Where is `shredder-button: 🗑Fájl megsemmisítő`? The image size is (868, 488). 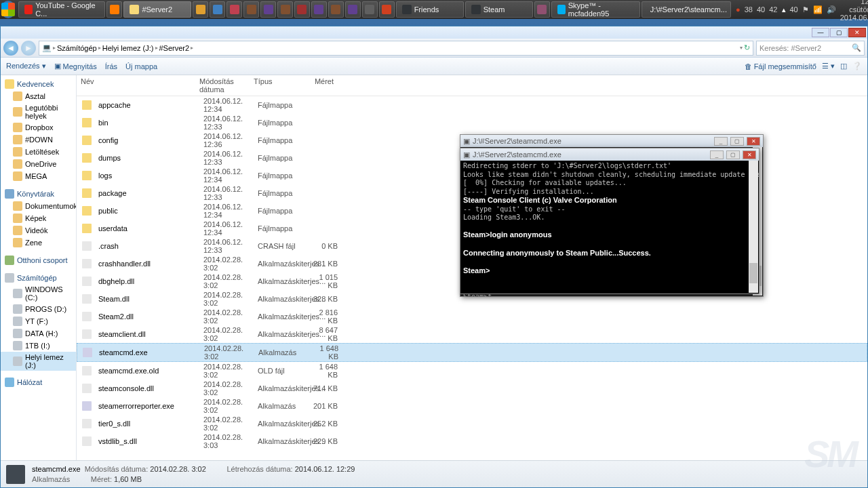
shredder-button: 🗑Fájl megsemmisítő is located at coordinates (781, 66).